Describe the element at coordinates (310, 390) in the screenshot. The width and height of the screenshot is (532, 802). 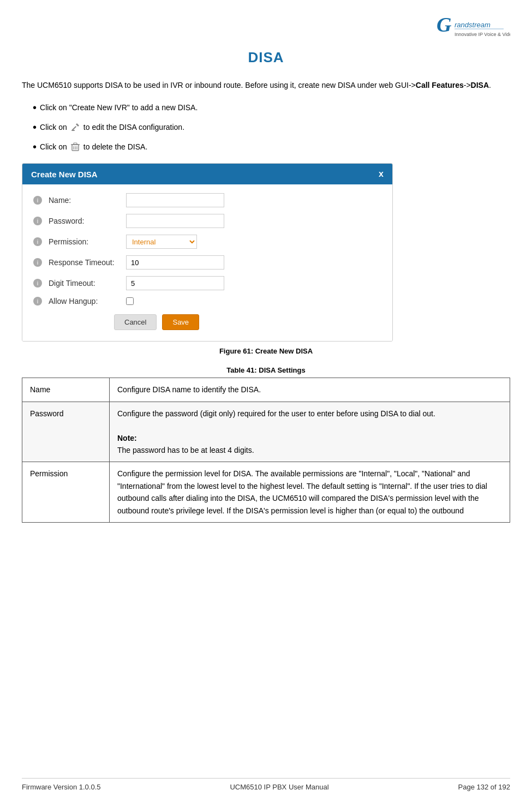
I see `table-cell-name-desc: Configure DISA name to identify the DISA…` at that location.